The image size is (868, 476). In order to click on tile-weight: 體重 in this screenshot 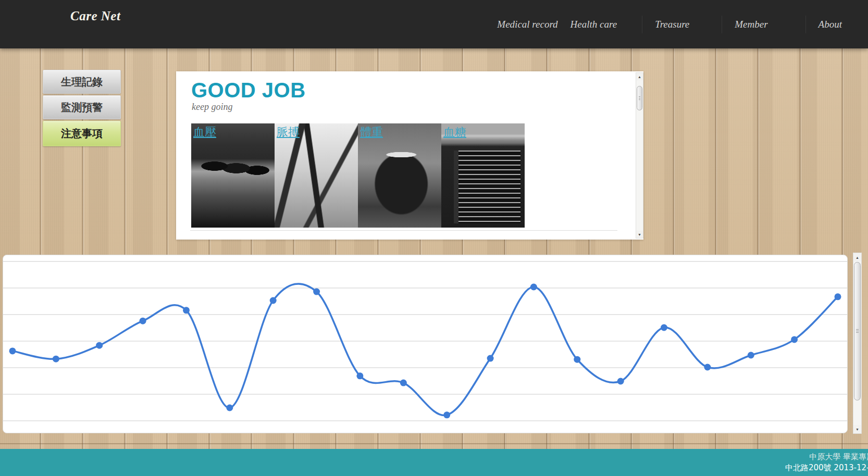, I will do `click(400, 176)`.